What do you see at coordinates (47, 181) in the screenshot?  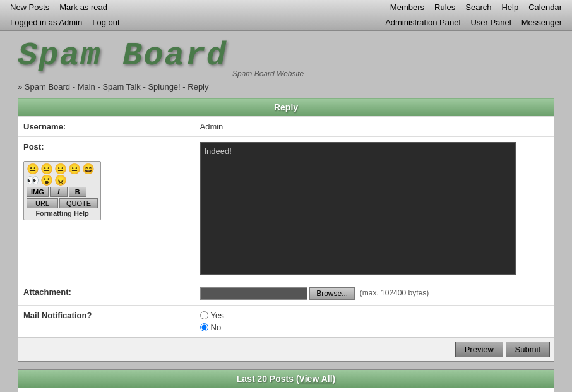 I see `emoji-surprised: 😮` at bounding box center [47, 181].